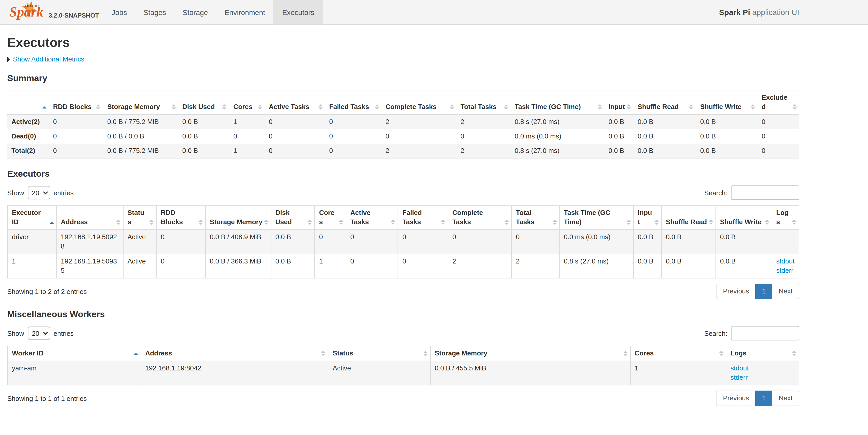 Image resolution: width=868 pixels, height=435 pixels. What do you see at coordinates (245, 12) in the screenshot?
I see `tab-environment: Environment` at bounding box center [245, 12].